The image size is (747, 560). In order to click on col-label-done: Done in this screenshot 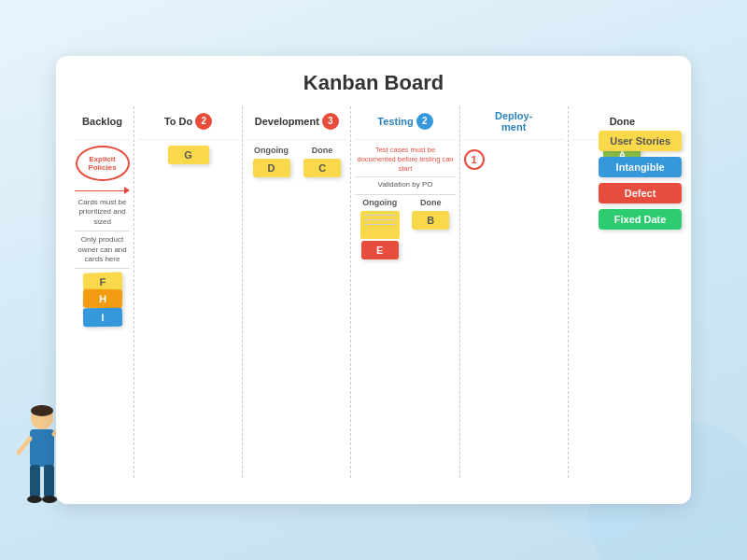, I will do `click(623, 121)`.